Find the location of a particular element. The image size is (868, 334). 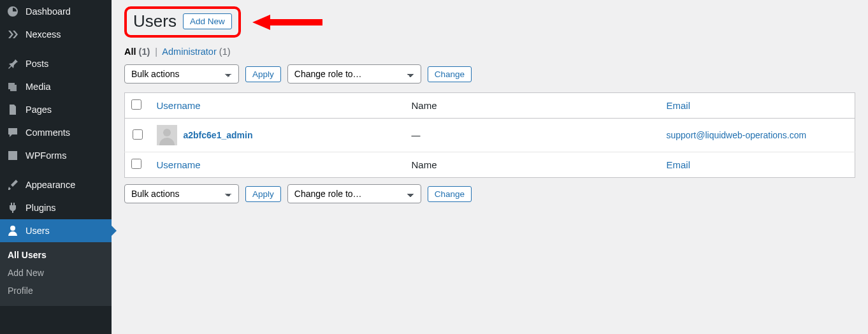

sidebar-item-plugins: Plugins is located at coordinates (56, 208).